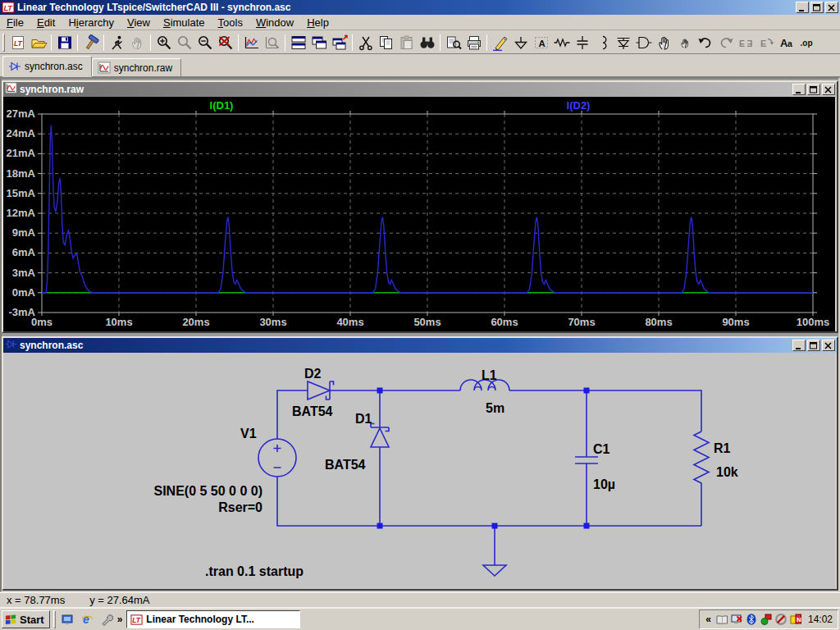  I want to click on control-panel-button, so click(90, 43).